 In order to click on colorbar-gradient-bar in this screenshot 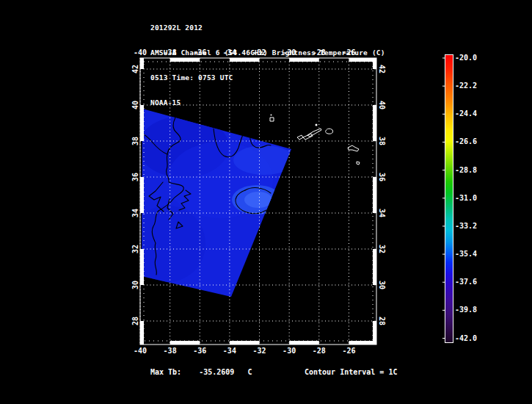, I will do `click(449, 199)`.